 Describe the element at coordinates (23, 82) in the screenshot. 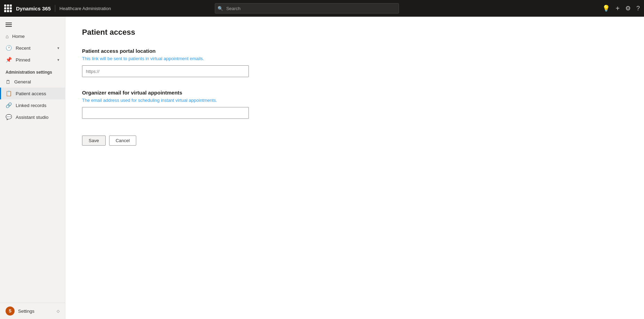

I see `sidebar-general-label: General` at that location.